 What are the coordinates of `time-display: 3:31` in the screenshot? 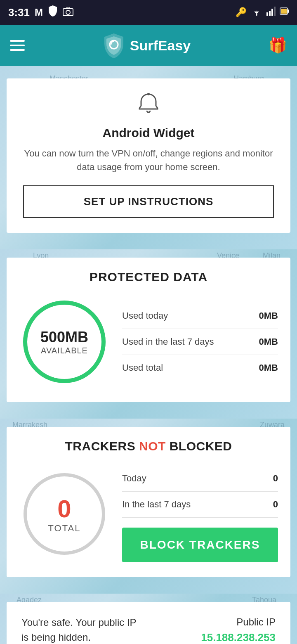 It's located at (19, 12).